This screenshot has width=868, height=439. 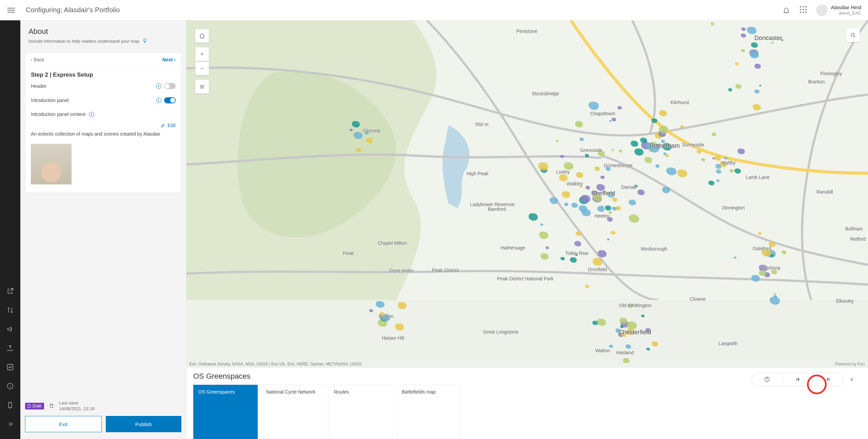 I want to click on info-icon, so click(x=10, y=386).